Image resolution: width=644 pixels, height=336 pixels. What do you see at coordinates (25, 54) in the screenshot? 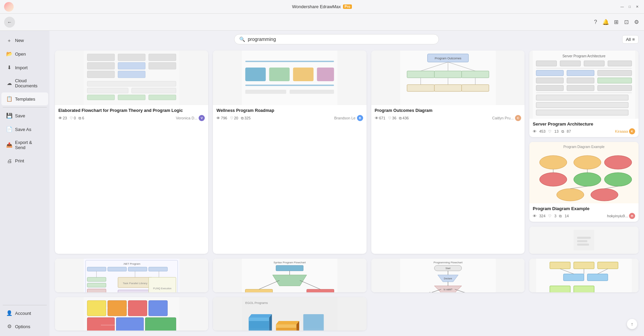
I see `sidebar-item-open: 📂 Open` at bounding box center [25, 54].